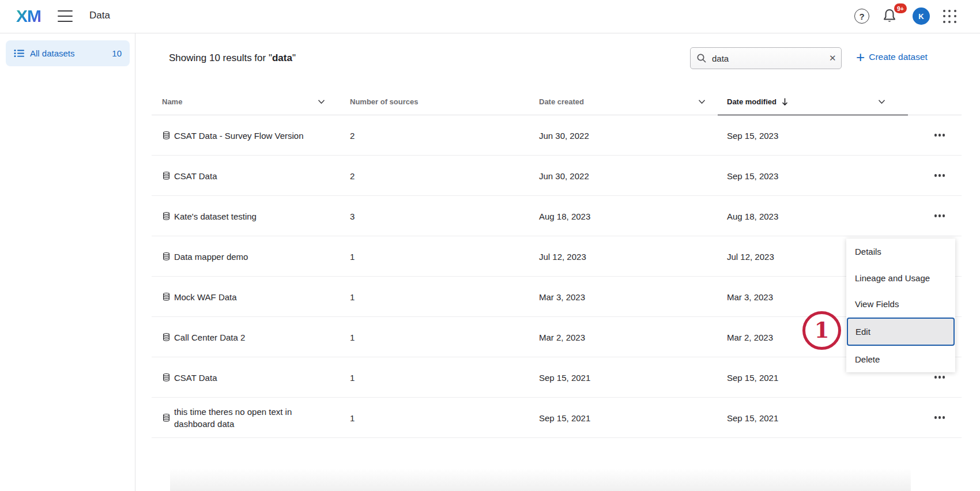 The image size is (980, 491). I want to click on dataset-name: Mock WAF Data, so click(205, 296).